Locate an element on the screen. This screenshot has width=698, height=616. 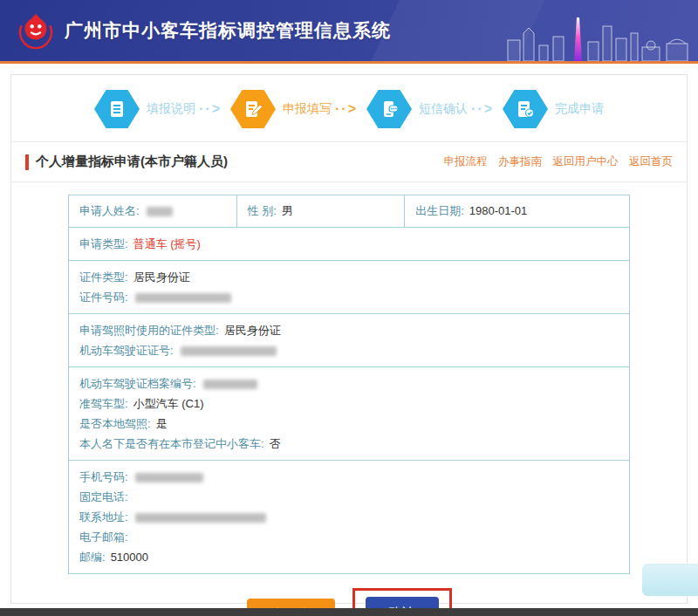
field-label: 证件号码: is located at coordinates (104, 297).